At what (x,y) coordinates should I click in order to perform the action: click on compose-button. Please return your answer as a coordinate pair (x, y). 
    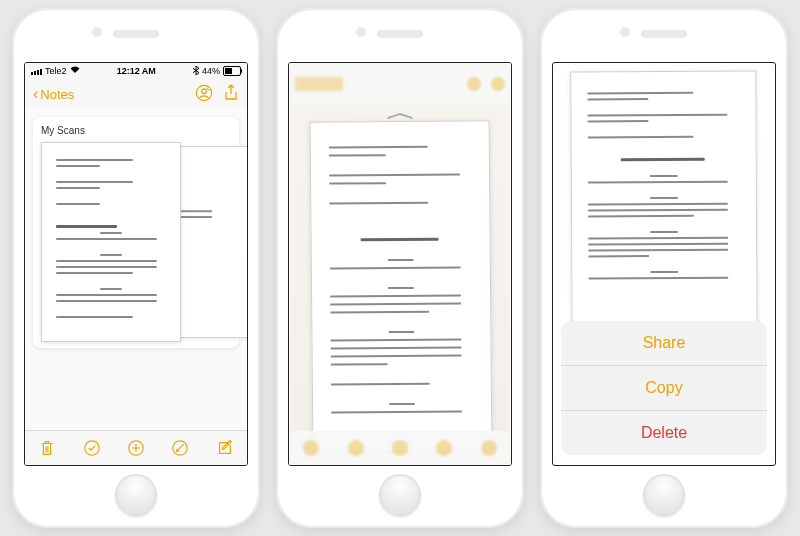
    Looking at the image, I should click on (225, 448).